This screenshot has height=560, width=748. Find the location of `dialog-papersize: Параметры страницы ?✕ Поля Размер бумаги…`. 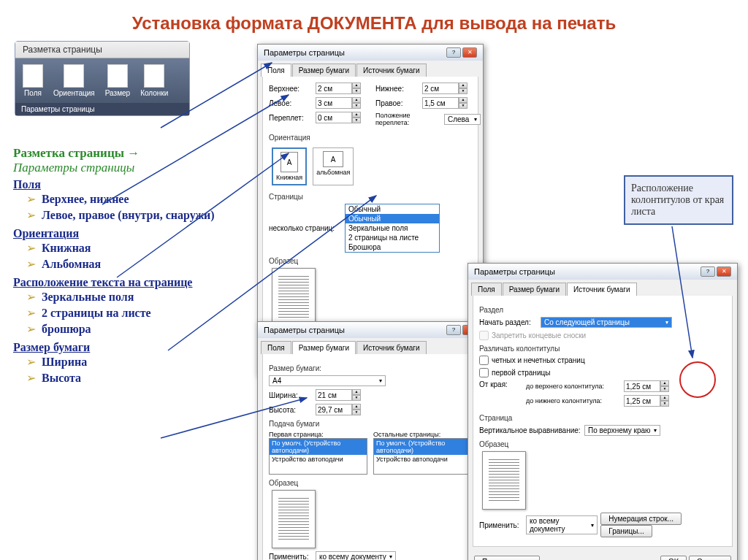

dialog-papersize: Параметры страницы ?✕ Поля Размер бумаги… is located at coordinates (370, 441).